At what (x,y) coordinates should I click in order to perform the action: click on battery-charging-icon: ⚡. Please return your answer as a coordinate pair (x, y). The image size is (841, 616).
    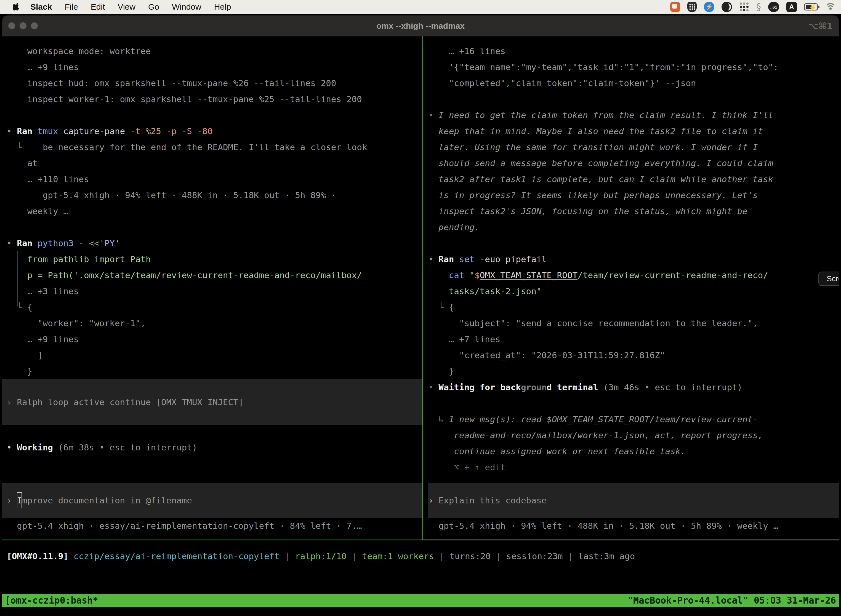
    Looking at the image, I should click on (811, 7).